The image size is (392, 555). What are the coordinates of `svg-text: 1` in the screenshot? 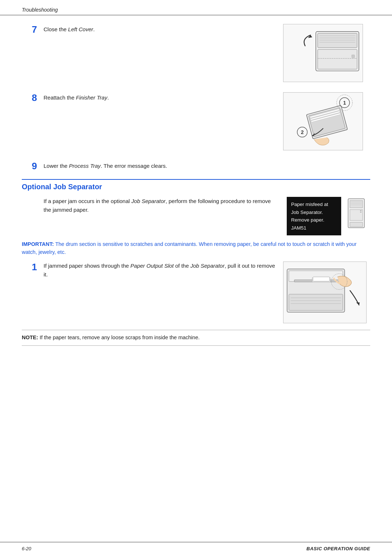 It's located at (344, 103).